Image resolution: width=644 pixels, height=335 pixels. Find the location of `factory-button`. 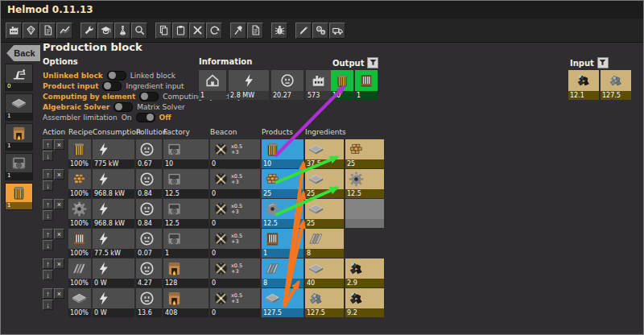

factory-button is located at coordinates (14, 31).